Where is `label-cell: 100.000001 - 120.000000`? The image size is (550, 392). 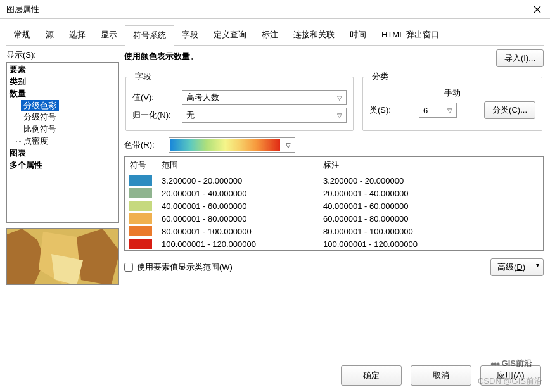
label-cell: 100.000001 - 120.000000 is located at coordinates (431, 244).